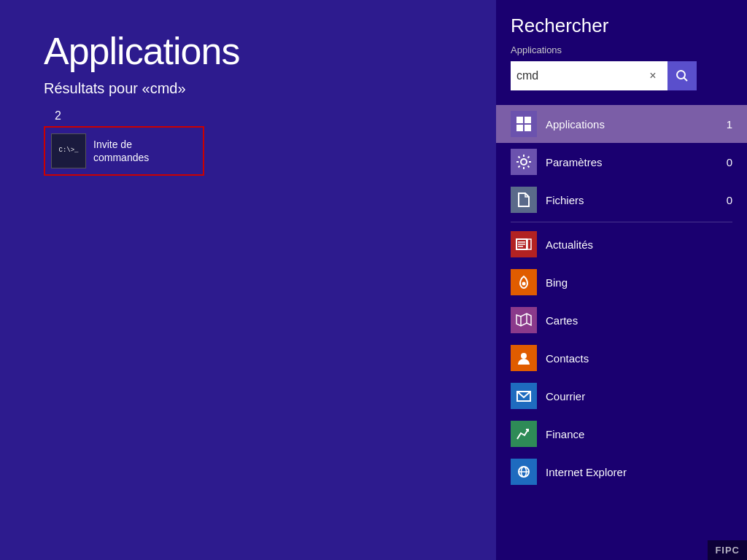 The image size is (747, 560). Describe the element at coordinates (524, 396) in the screenshot. I see `courrier-icon` at that location.